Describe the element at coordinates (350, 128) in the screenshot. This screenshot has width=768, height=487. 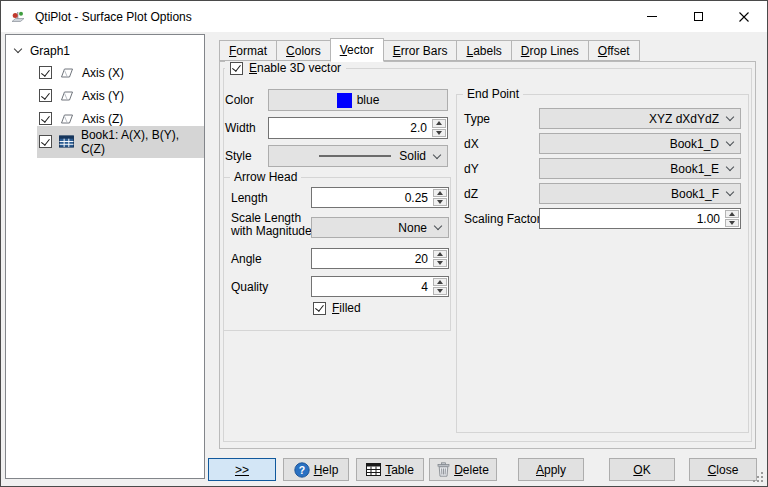
I see `width-value: 2.0` at that location.